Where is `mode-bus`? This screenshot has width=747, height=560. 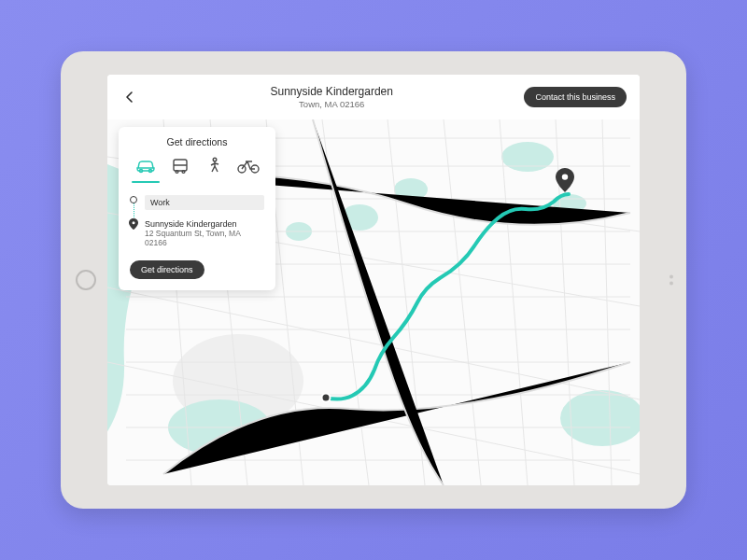
mode-bus is located at coordinates (180, 166).